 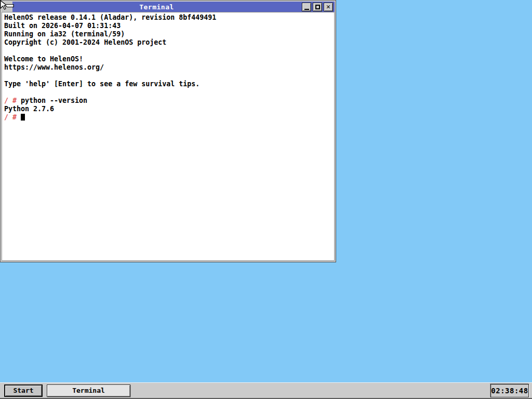 What do you see at coordinates (509, 391) in the screenshot?
I see `clock-time: 02:38:48` at bounding box center [509, 391].